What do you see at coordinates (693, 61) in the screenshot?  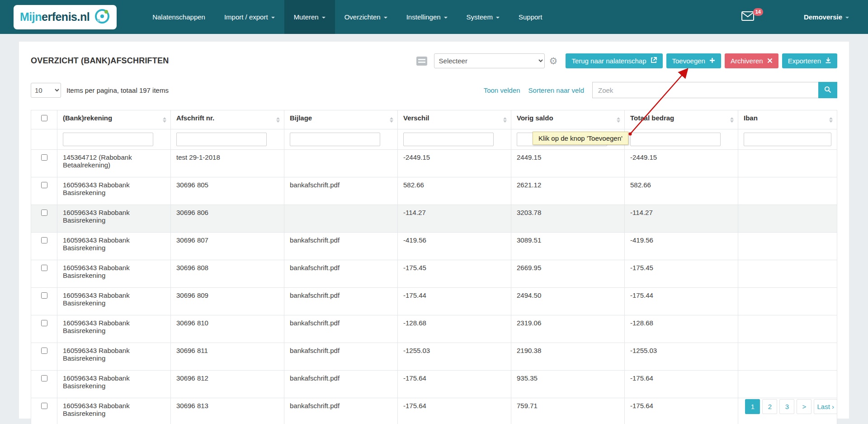 I see `add-button: Toevoegen` at bounding box center [693, 61].